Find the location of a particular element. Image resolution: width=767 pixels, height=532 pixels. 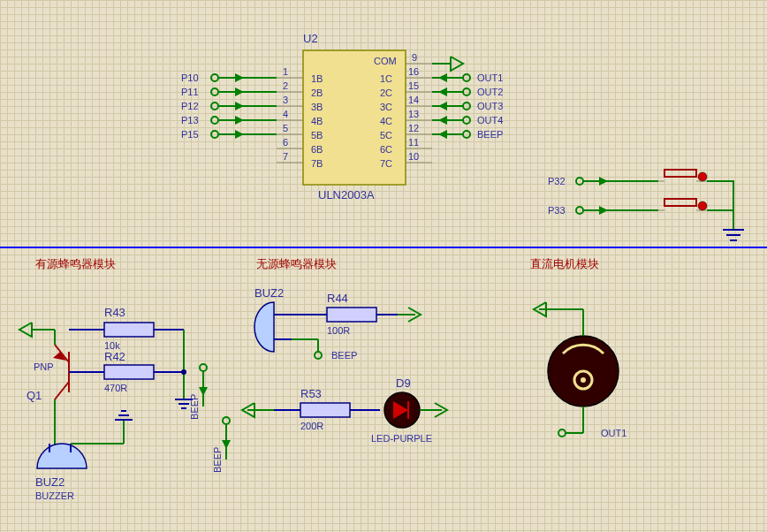

svg-text: P10 is located at coordinates (190, 78).